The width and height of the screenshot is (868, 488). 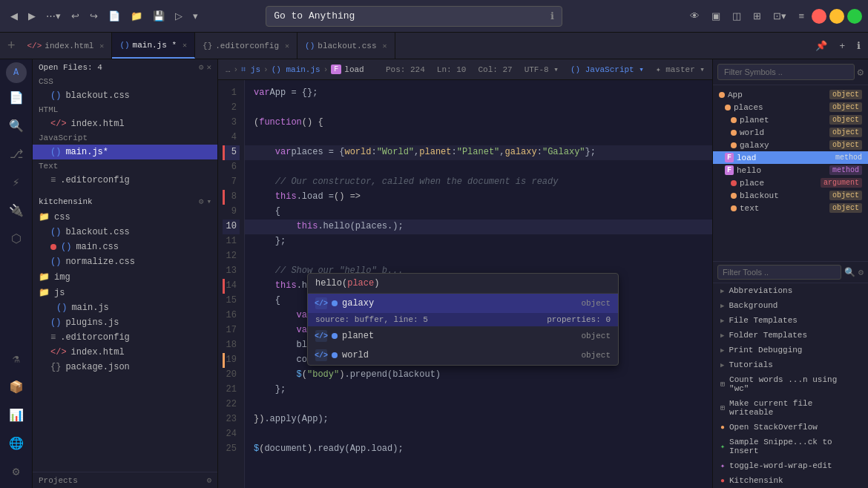 What do you see at coordinates (791, 335) in the screenshot?
I see `tool-folder-templates: ▶ Folder Templates` at bounding box center [791, 335].